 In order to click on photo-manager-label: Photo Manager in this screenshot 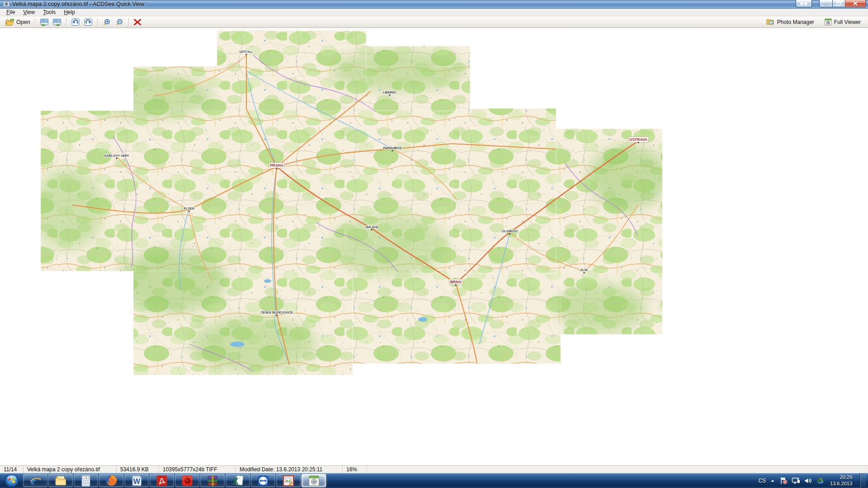, I will do `click(796, 22)`.